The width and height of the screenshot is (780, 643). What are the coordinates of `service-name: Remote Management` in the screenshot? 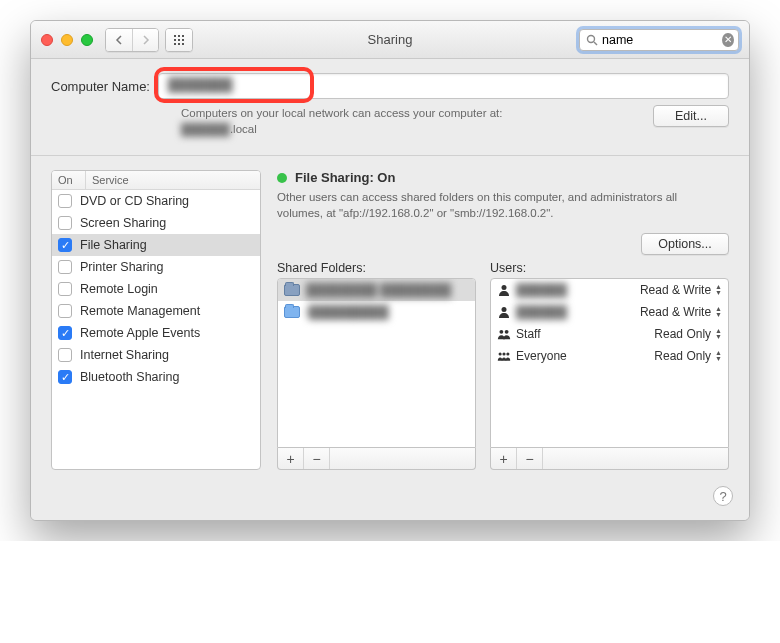 It's located at (167, 311).